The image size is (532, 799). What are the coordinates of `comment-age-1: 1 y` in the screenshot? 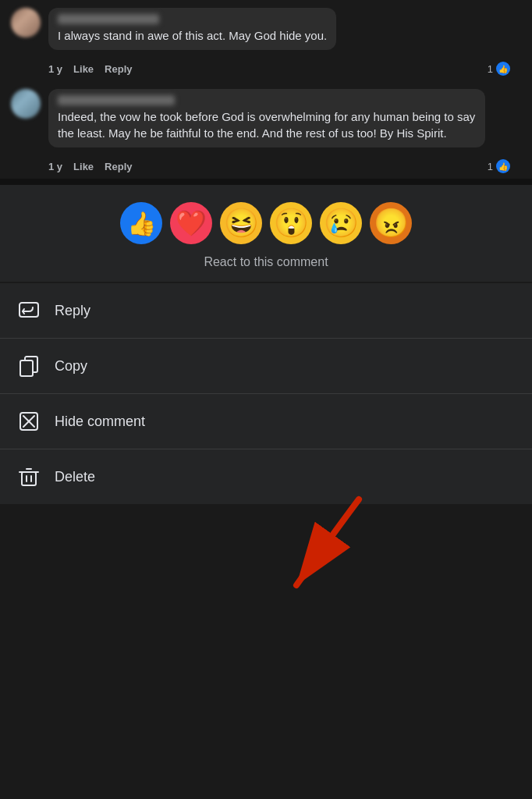 It's located at (55, 69).